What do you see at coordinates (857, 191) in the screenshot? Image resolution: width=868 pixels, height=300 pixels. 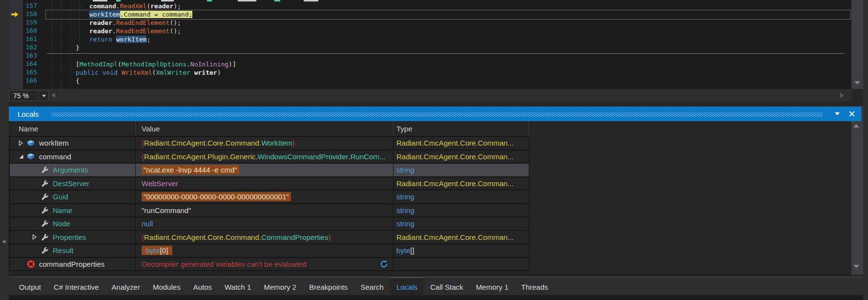 I see `locals-vertical-scrollbar` at bounding box center [857, 191].